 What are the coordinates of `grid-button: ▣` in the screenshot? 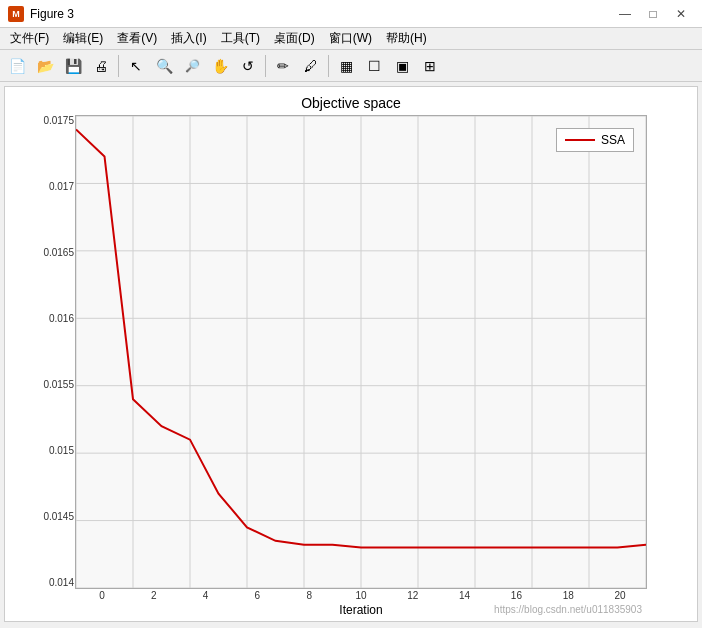 It's located at (402, 66).